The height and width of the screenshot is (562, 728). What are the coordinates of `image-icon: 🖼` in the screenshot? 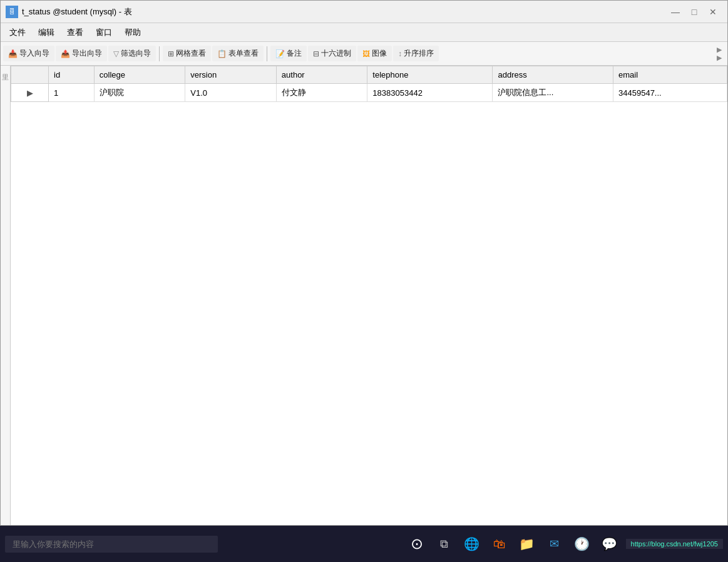 It's located at (366, 54).